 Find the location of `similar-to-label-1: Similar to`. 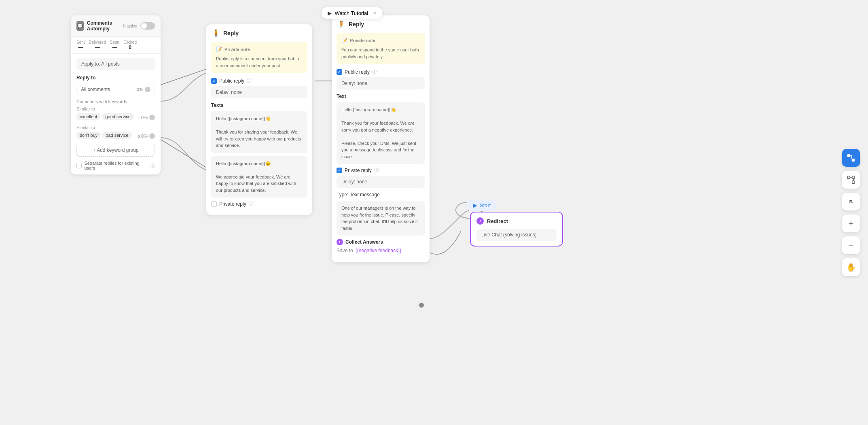

similar-to-label-1: Similar to is located at coordinates (116, 109).